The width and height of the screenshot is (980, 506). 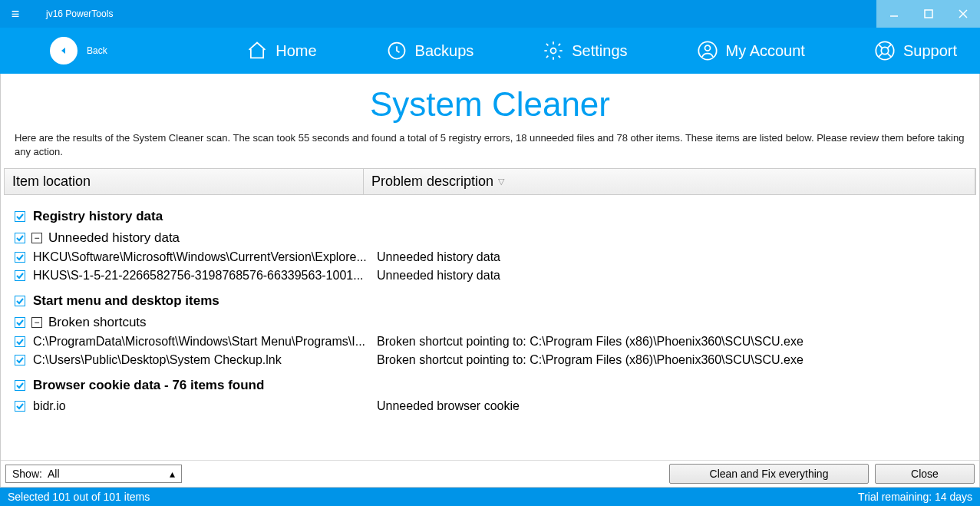 I want to click on nav-account-label: My Account, so click(x=766, y=51).